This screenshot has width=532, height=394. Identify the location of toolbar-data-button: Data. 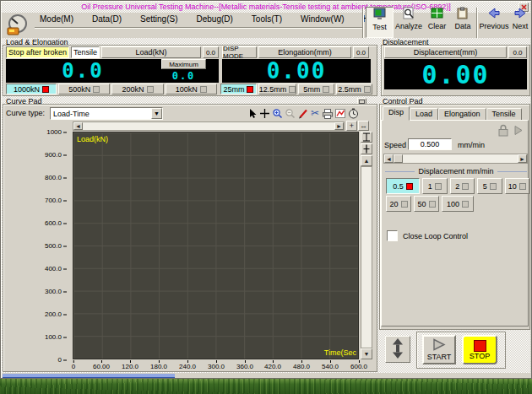
(463, 22).